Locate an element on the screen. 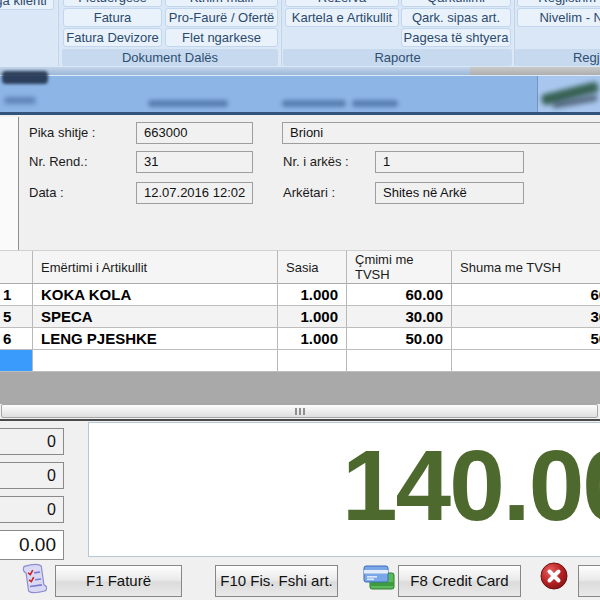  ribbon-button-qark-sipas-art: Qark. sipas art. is located at coordinates (456, 18).